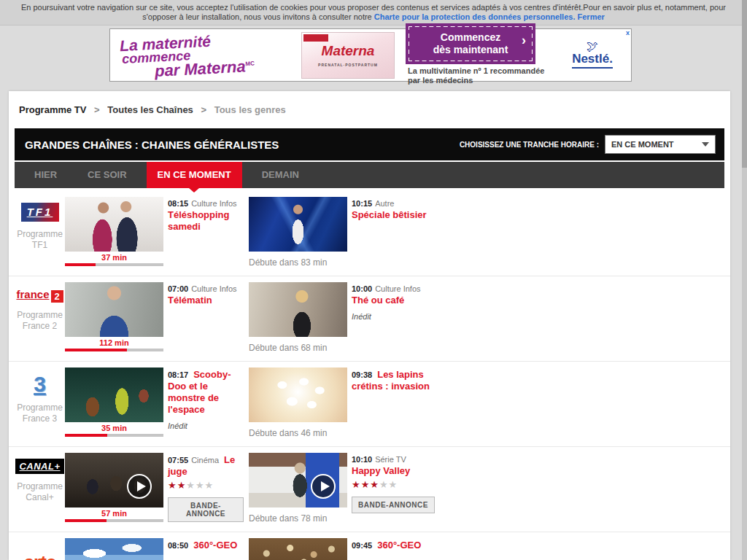 The width and height of the screenshot is (747, 560). I want to click on cookie-charte-link: Charte pour la protection des données pe…, so click(475, 17).